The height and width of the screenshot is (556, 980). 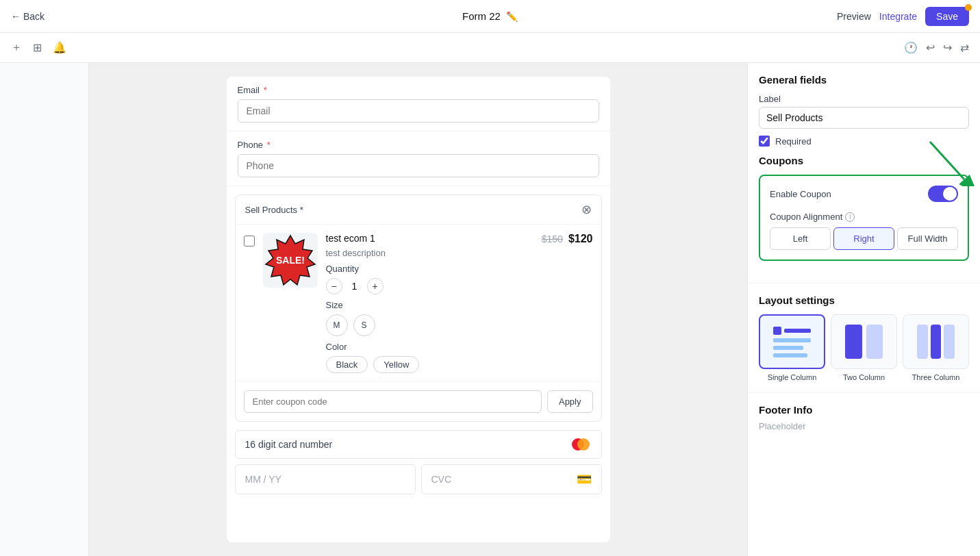 I want to click on sale-price: $120, so click(x=581, y=239).